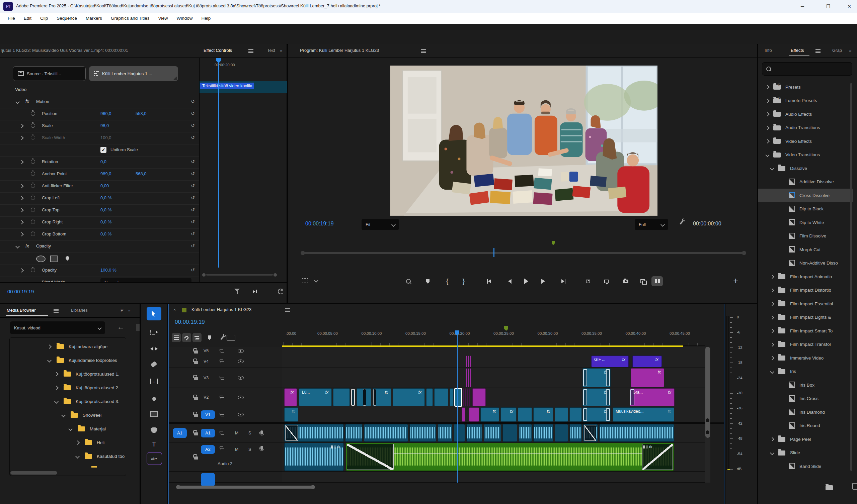 The width and height of the screenshot is (857, 504). I want to click on timeline-vscrollbar, so click(707, 415).